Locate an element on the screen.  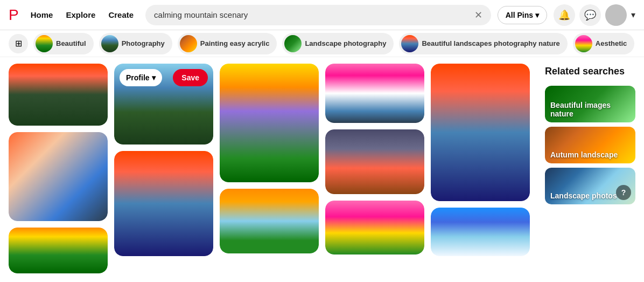
filter-chip-beautiful-label: Beautiful is located at coordinates (71, 43).